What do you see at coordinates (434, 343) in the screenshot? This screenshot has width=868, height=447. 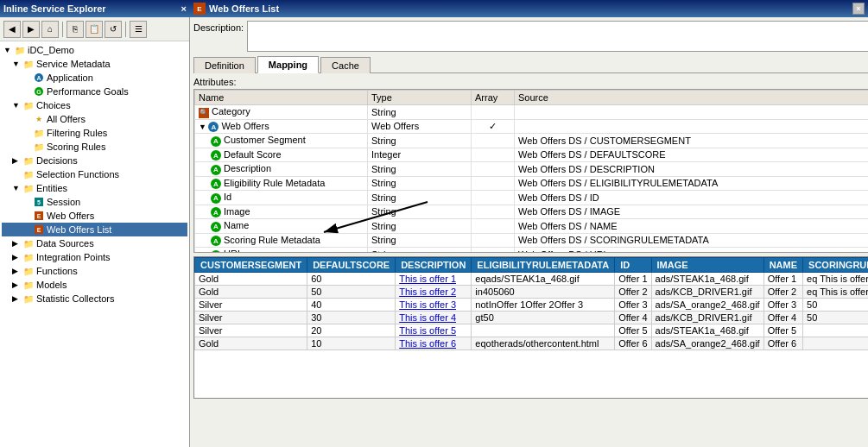 I see `data-cell: This is offer 6` at bounding box center [434, 343].